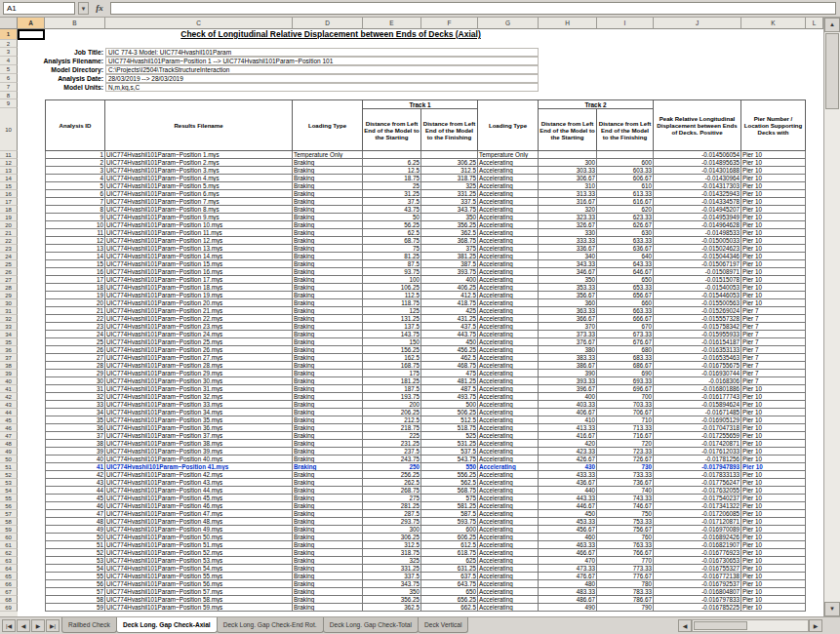  Describe the element at coordinates (199, 491) in the screenshot. I see `cell-results-filename: UIC774Hvashil101Param~Position 44.mys` at that location.